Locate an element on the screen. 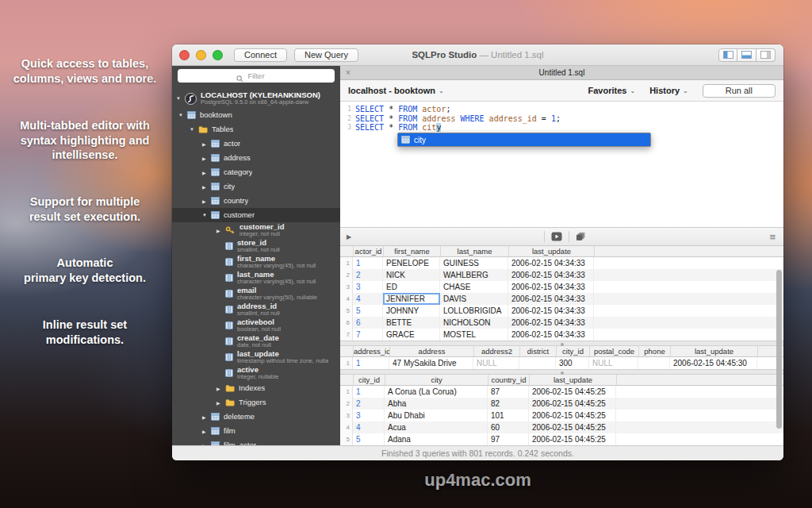 This screenshot has width=812, height=508. table-row: 55Adana972006-02-15 04:45:25 is located at coordinates (561, 440).